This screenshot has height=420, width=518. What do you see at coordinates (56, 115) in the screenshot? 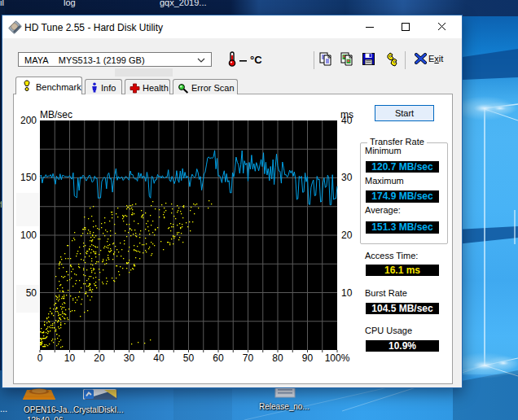
I see `svg-text: MB/sec` at bounding box center [56, 115].